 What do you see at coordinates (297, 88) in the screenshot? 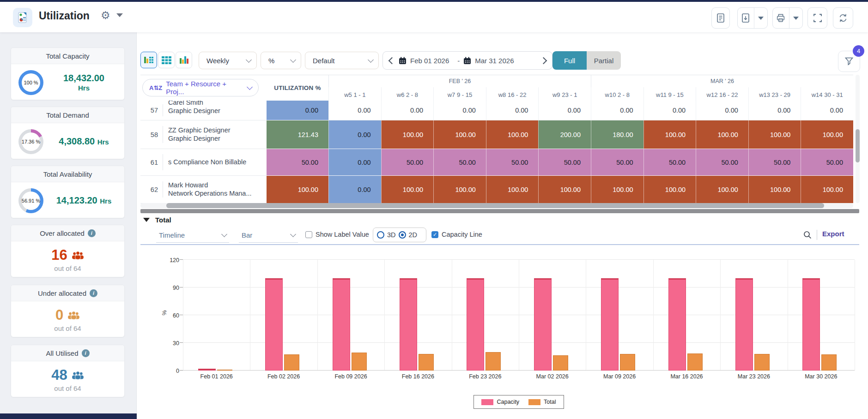
I see `utilization-column-header: UTILIZATION %` at bounding box center [297, 88].